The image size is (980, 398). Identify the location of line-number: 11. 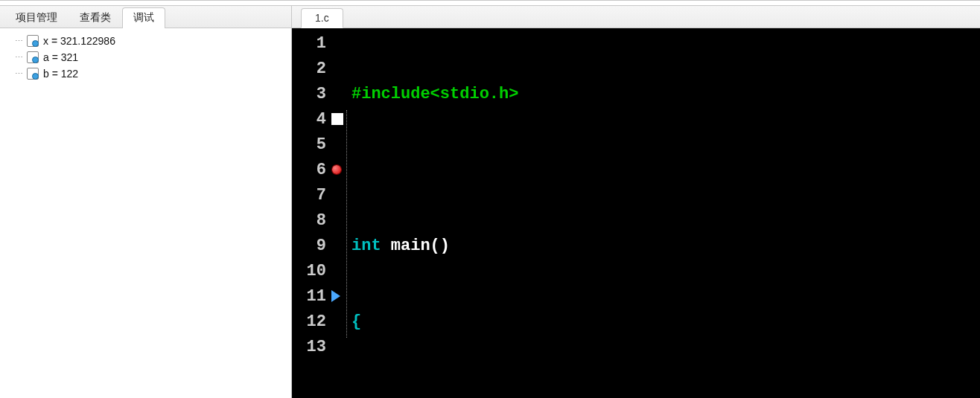
(309, 297).